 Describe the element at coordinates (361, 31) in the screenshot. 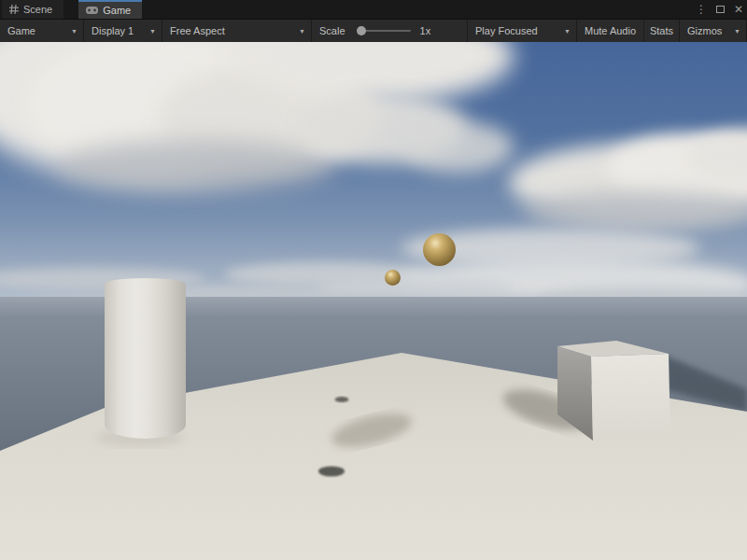

I see `scale-slider-knob` at that location.